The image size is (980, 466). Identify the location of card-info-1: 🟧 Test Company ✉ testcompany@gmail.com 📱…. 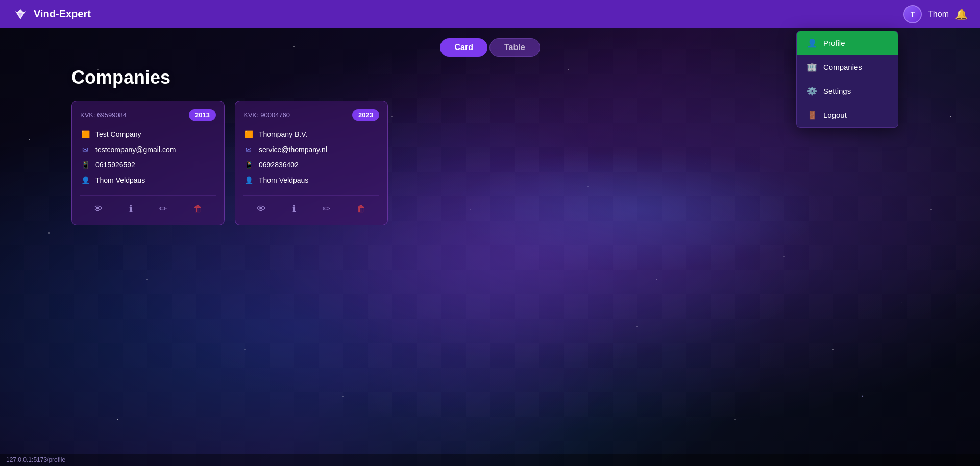
(148, 157).